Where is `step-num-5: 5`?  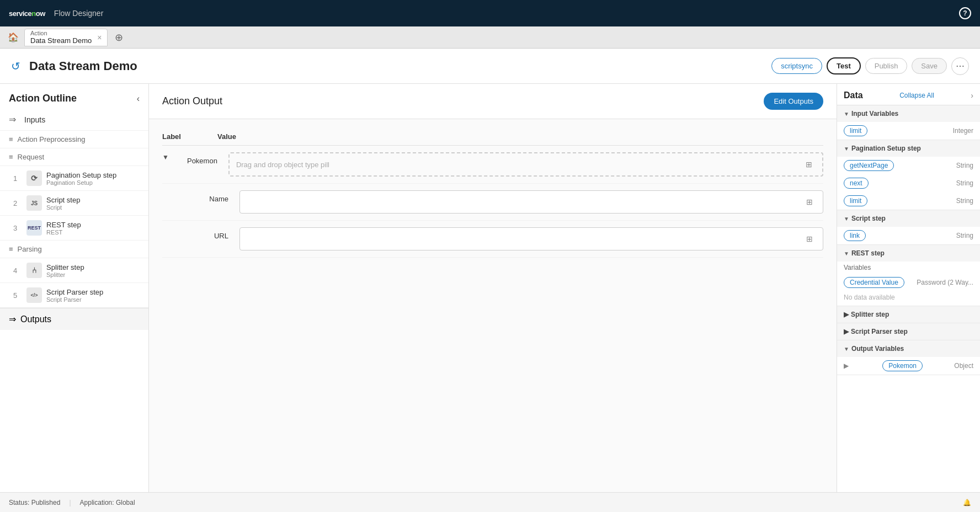
step-num-5: 5 is located at coordinates (18, 296).